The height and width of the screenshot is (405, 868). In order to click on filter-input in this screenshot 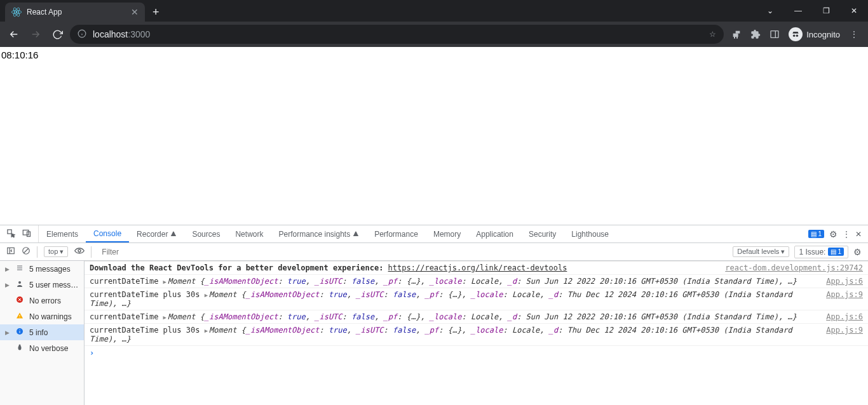, I will do `click(412, 252)`.